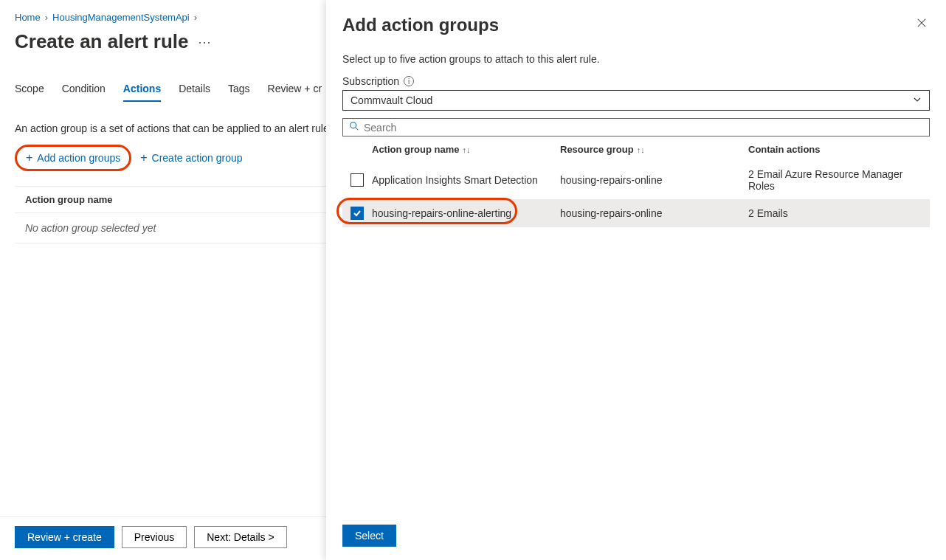 The width and height of the screenshot is (946, 560). I want to click on panel-subtitle: Select up to five action groups to attac…, so click(636, 59).